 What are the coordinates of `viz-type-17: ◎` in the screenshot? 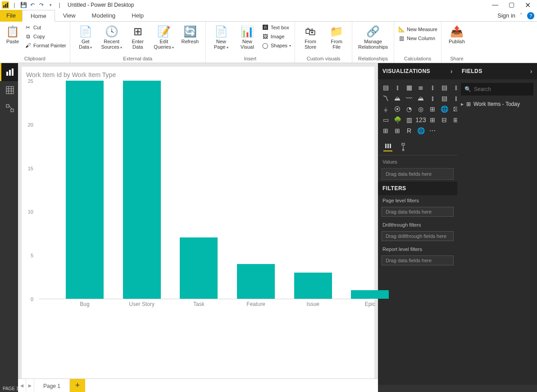 It's located at (421, 109).